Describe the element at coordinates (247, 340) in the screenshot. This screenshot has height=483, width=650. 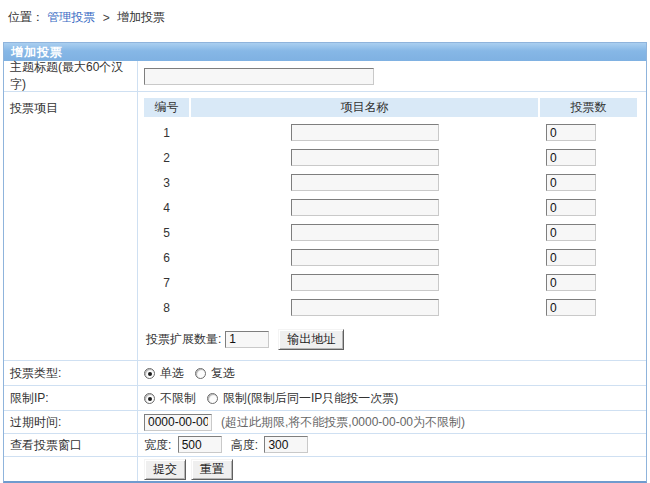
I see `expand-count-input` at that location.